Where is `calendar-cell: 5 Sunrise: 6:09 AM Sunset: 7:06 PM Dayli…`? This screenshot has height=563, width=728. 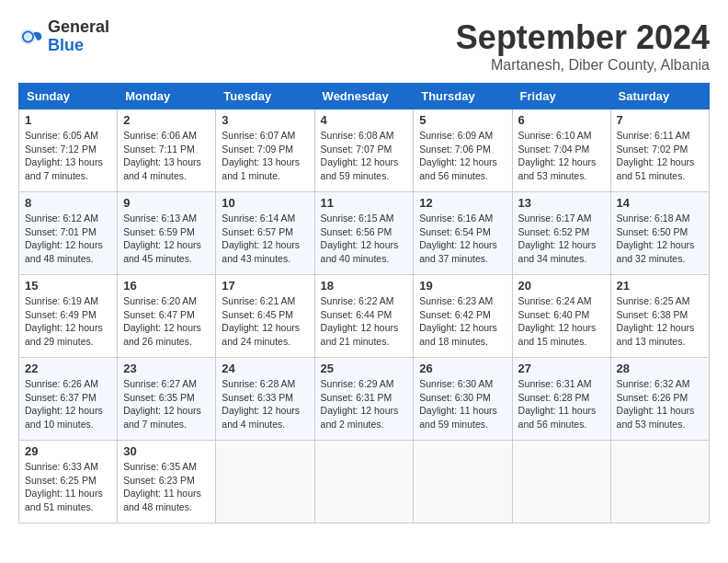 calendar-cell: 5 Sunrise: 6:09 AM Sunset: 7:06 PM Dayli… is located at coordinates (463, 151).